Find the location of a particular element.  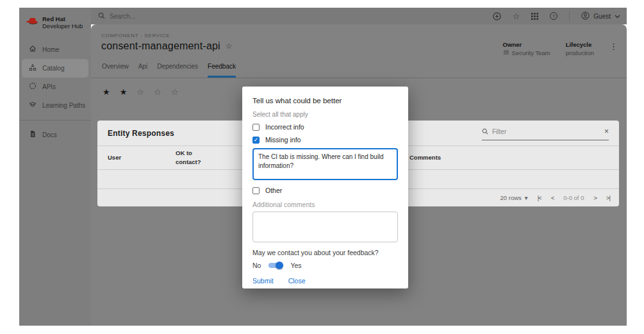

checkbox-row-incorrect-info: ✓ Incorrect info is located at coordinates (326, 127).